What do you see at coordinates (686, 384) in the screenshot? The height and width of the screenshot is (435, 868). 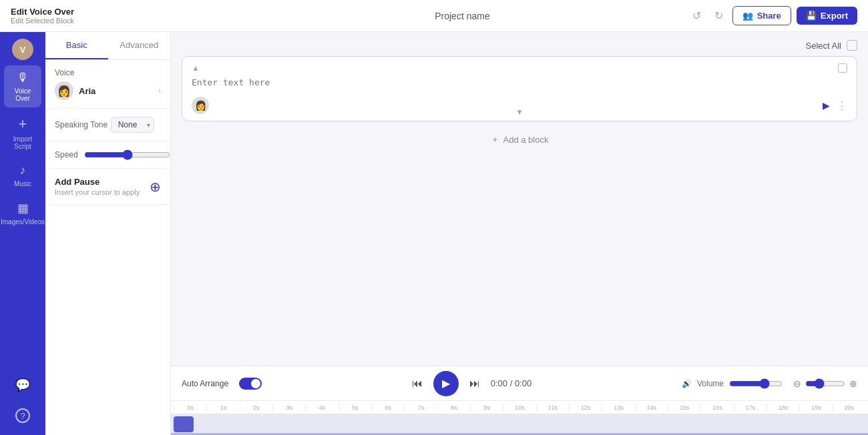 I see `volume-icon: 🔊` at bounding box center [686, 384].